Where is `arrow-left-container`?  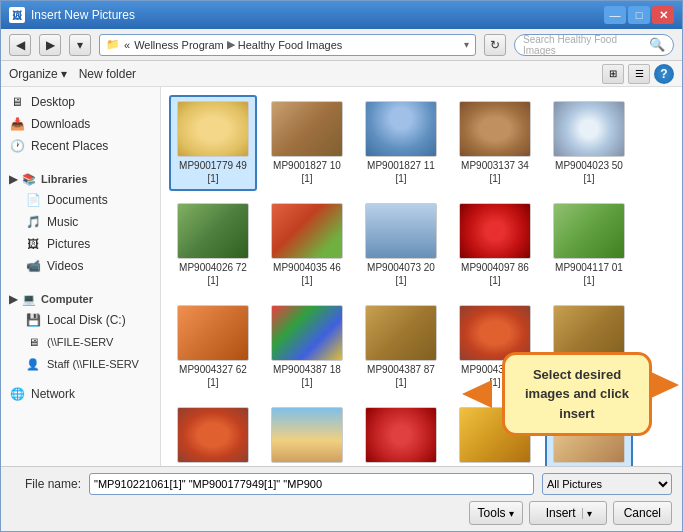 arrow-left-container is located at coordinates (477, 394).